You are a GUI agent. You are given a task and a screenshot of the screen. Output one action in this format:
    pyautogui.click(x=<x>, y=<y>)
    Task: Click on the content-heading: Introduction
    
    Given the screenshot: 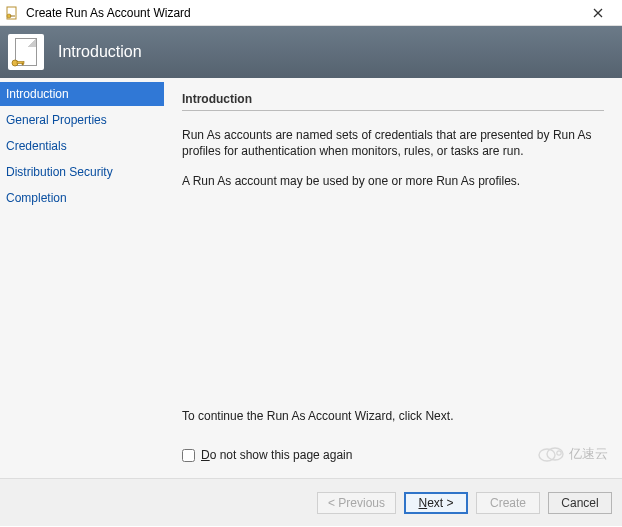 What is the action you would take?
    pyautogui.click(x=393, y=102)
    